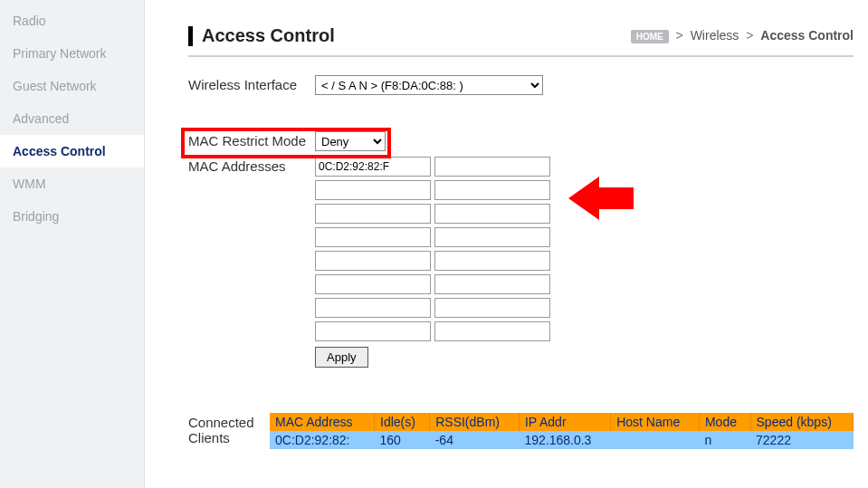  I want to click on breadcrumb: HOME > Wireless > Access Control, so click(742, 36).